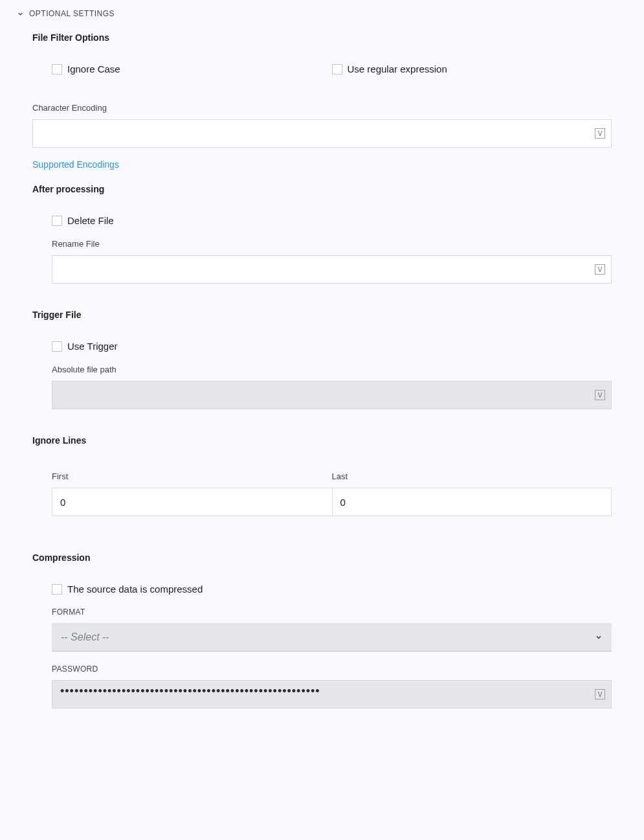  I want to click on password-input: ••••••••••••••••••••••••••••••••••••••••…, so click(331, 694).